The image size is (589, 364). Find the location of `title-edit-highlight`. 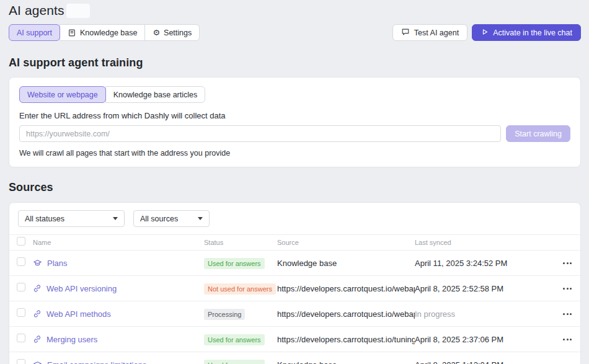

title-edit-highlight is located at coordinates (78, 11).